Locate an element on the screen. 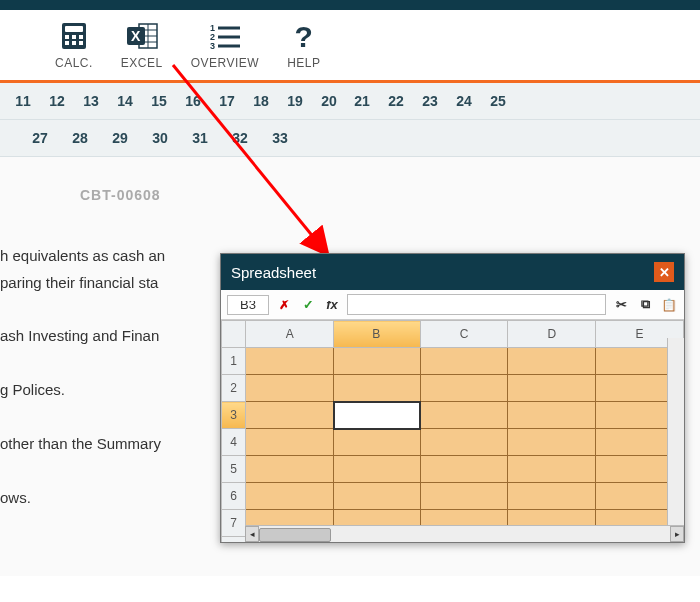 The height and width of the screenshot is (602, 700). row-header: 6 is located at coordinates (234, 497).